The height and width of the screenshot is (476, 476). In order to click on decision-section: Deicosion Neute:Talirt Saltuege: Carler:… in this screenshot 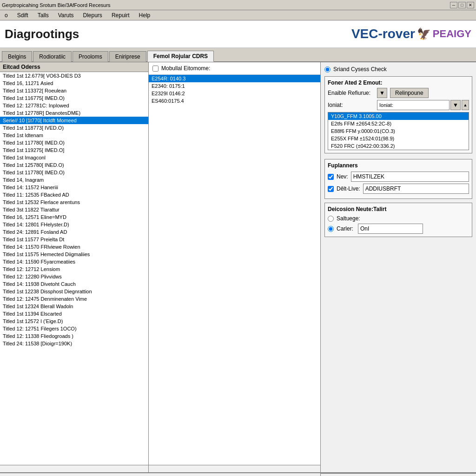, I will do `click(398, 220)`.